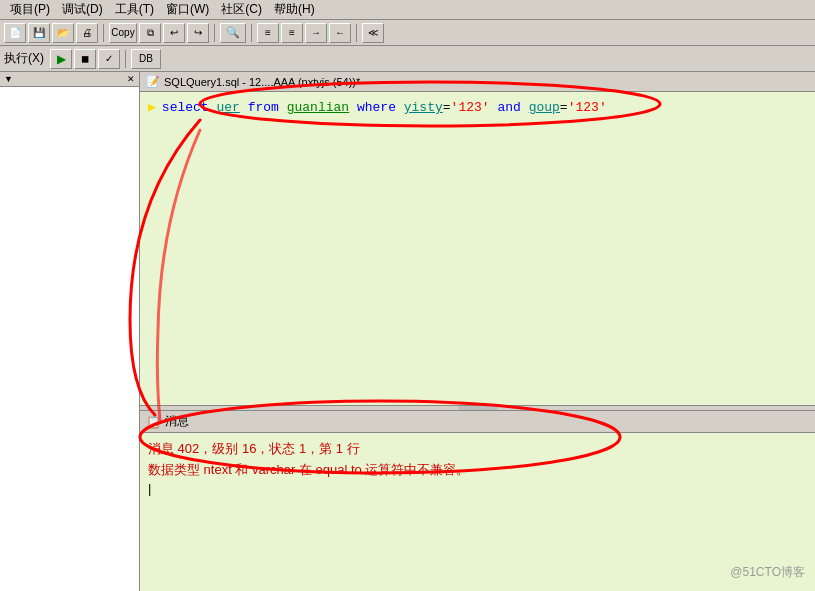  Describe the element at coordinates (126, 59) in the screenshot. I see `toolbar2-sep` at that location.